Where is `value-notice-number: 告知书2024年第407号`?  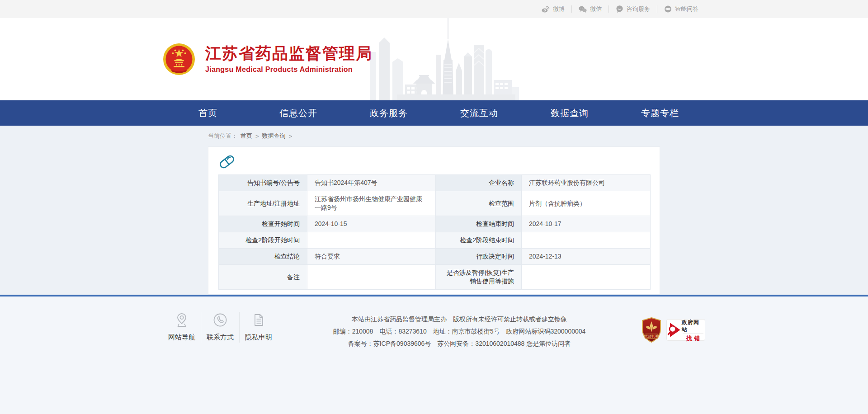 value-notice-number: 告知书2024年第407号 is located at coordinates (372, 183).